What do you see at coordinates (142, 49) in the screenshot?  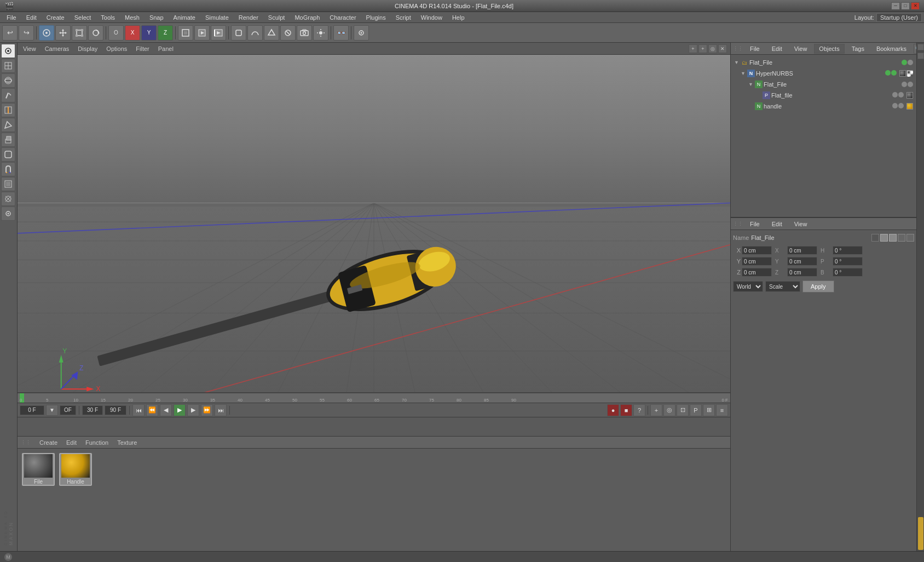 I see `vp-menu-filter: Filter` at bounding box center [142, 49].